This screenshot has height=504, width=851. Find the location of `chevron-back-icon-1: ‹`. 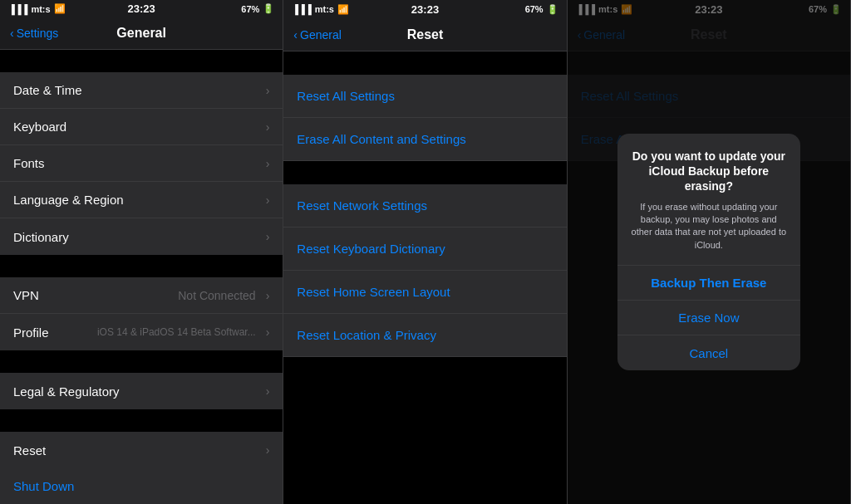

chevron-back-icon-1: ‹ is located at coordinates (12, 33).